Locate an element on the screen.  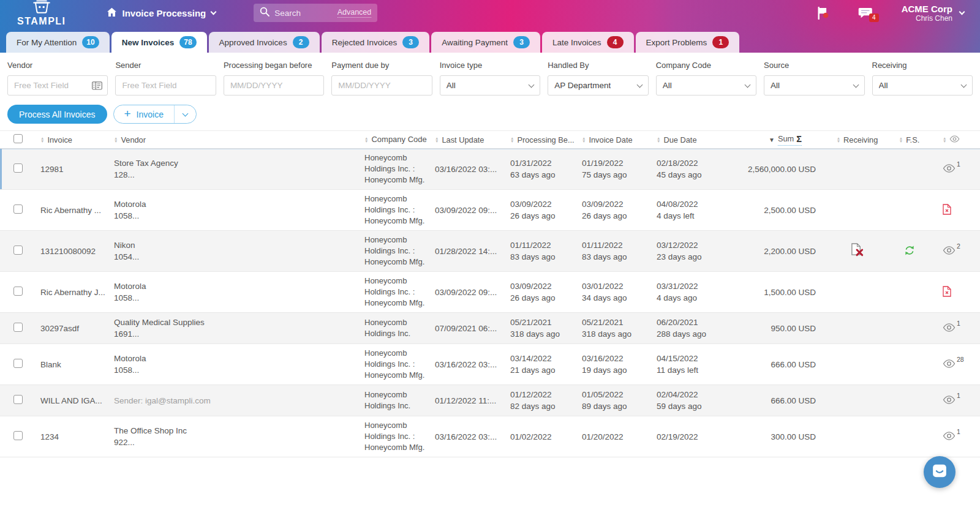
column-header-fs: ▲▼F.S. is located at coordinates (909, 140).